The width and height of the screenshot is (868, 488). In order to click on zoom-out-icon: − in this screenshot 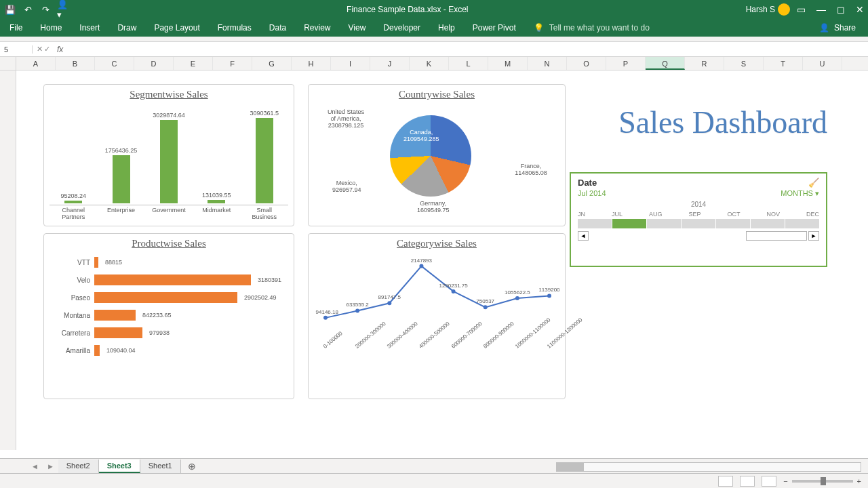, I will do `click(785, 481)`.